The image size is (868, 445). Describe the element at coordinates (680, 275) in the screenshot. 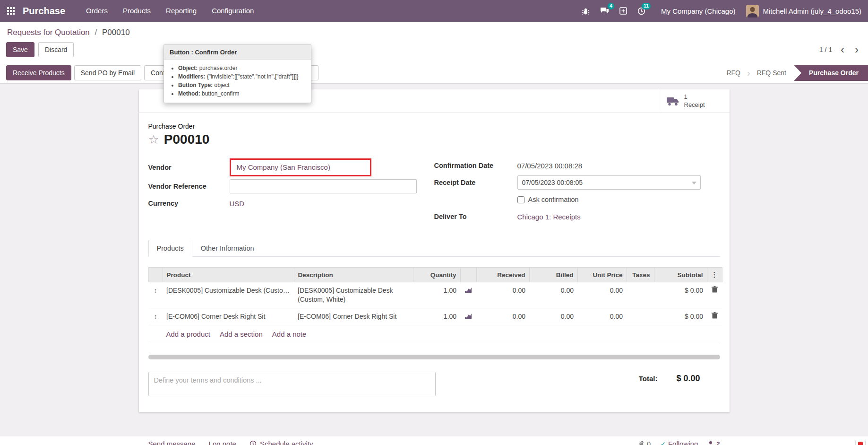

I see `subtotal-column-header: Subtotal` at that location.